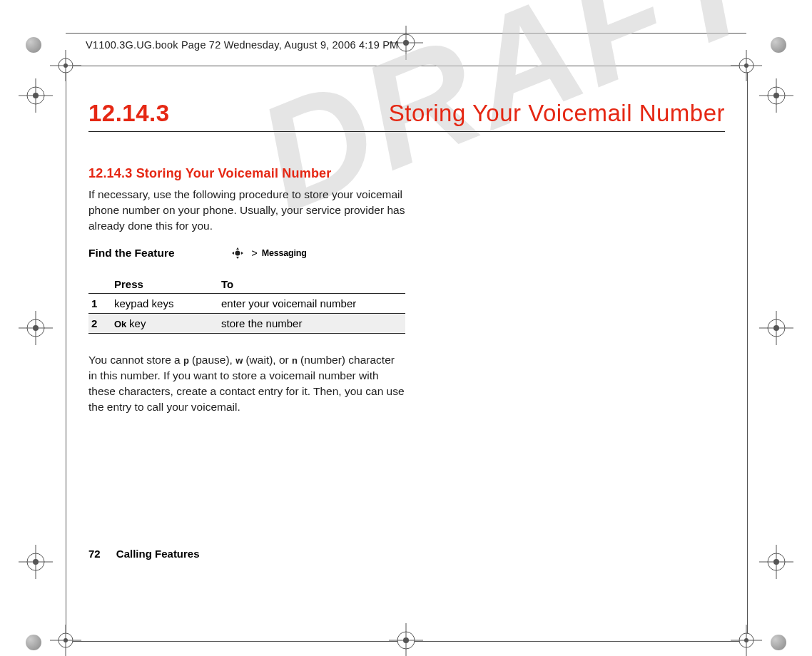  I want to click on chapter-name: Calling Features, so click(158, 553).